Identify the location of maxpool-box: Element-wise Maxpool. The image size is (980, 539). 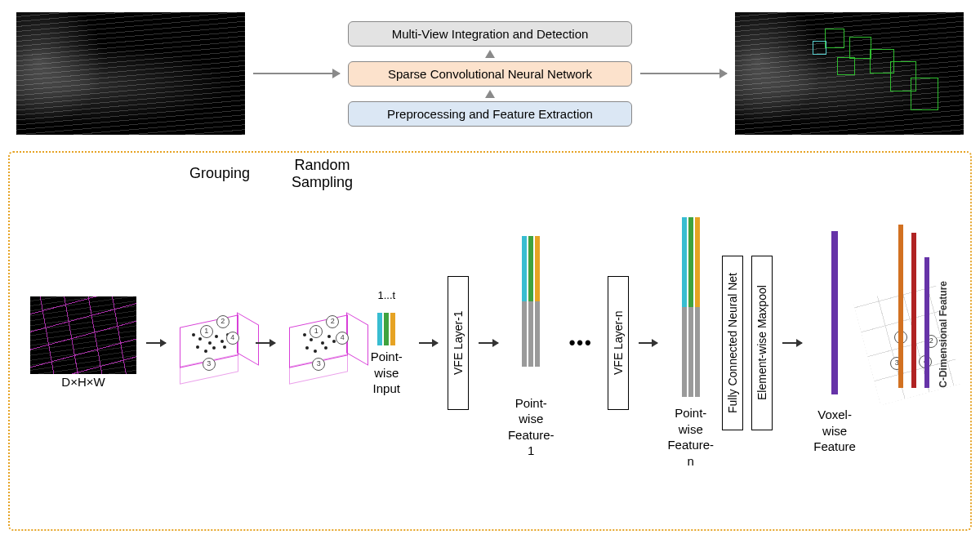
(762, 343).